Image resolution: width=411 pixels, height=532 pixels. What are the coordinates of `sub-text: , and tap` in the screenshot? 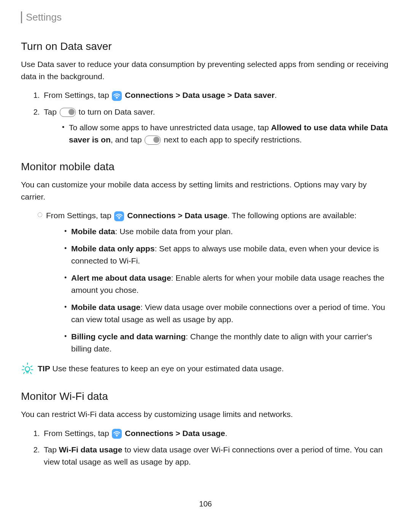 It's located at (127, 139).